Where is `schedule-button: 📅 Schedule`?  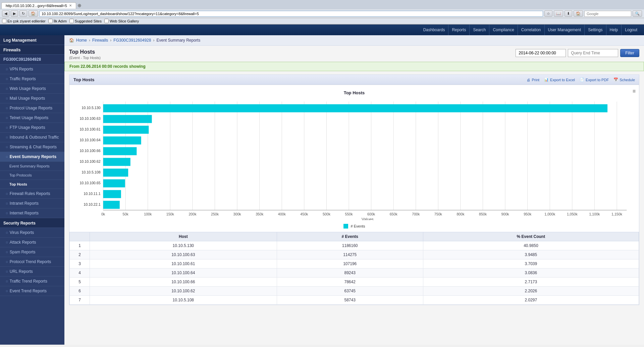 schedule-button: 📅 Schedule is located at coordinates (624, 80).